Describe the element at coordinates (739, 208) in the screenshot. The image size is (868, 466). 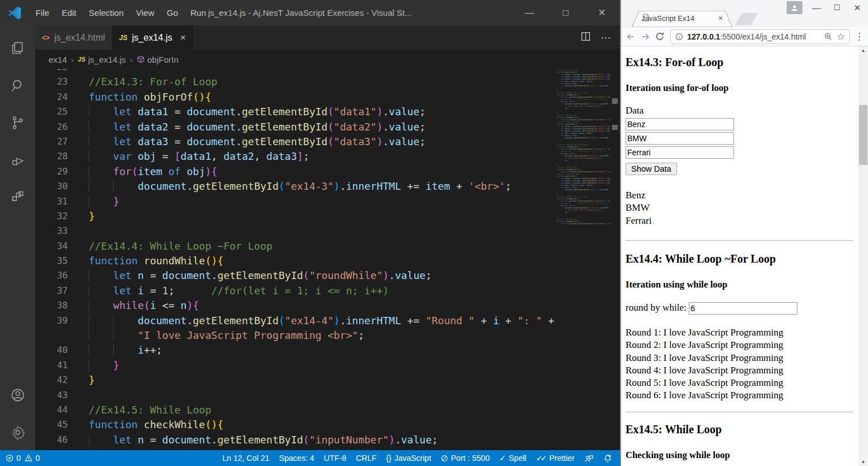
I see `ex3-output: Benz BMW Ferrari` at that location.